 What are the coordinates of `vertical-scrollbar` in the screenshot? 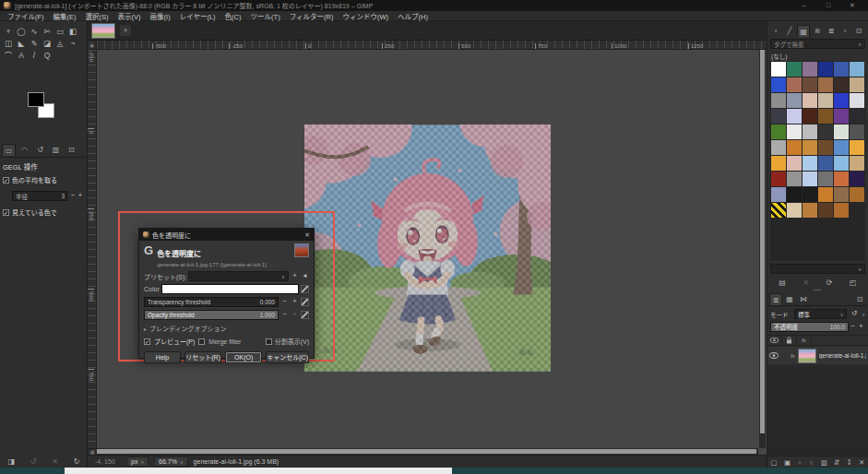 It's located at (762, 249).